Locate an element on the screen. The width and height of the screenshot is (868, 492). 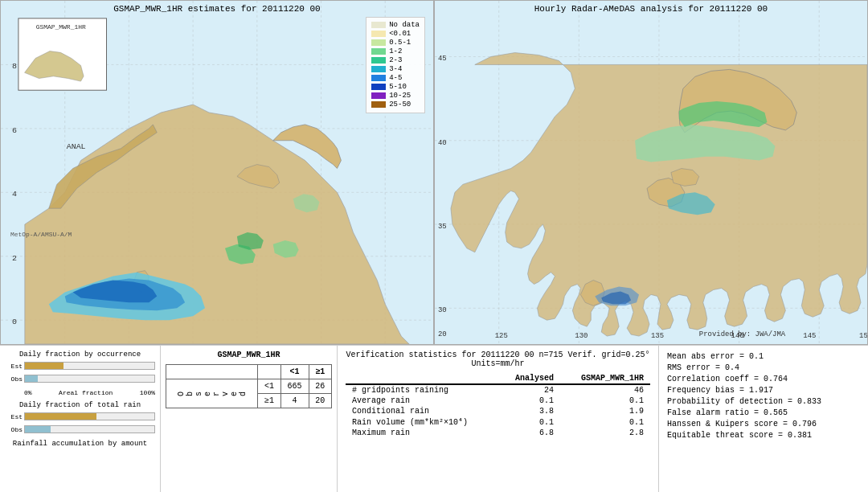
stats-row-gsmap: 1.9 is located at coordinates (605, 412).